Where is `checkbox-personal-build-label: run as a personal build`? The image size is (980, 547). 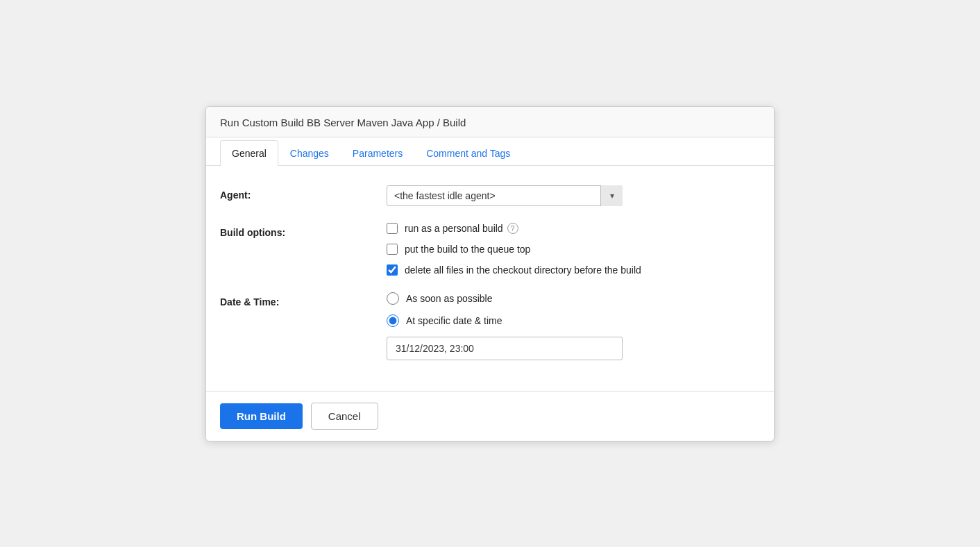
checkbox-personal-build-label: run as a personal build is located at coordinates (454, 228).